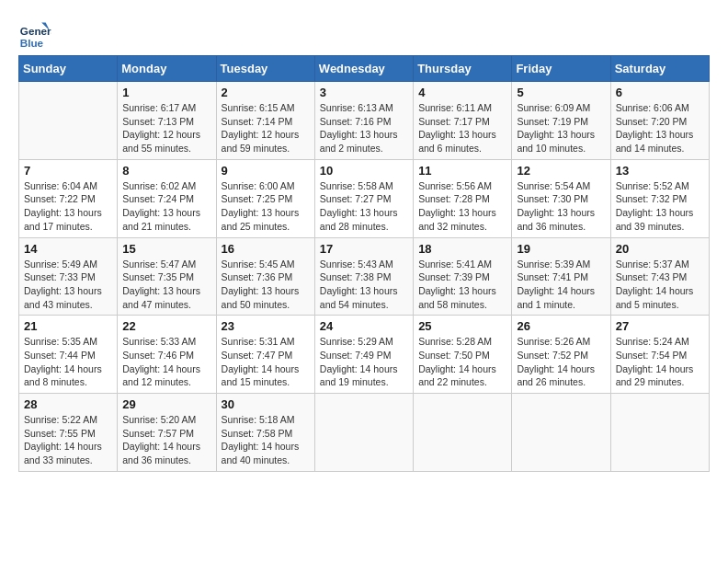 The height and width of the screenshot is (563, 728). Describe the element at coordinates (364, 35) in the screenshot. I see `page-header: General Blue` at that location.